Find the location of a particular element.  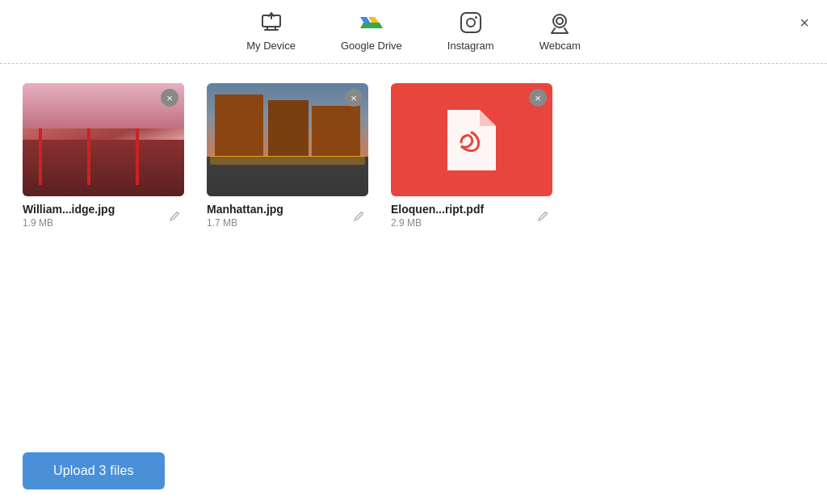

tab-google-drive: Google Drive is located at coordinates (372, 31).